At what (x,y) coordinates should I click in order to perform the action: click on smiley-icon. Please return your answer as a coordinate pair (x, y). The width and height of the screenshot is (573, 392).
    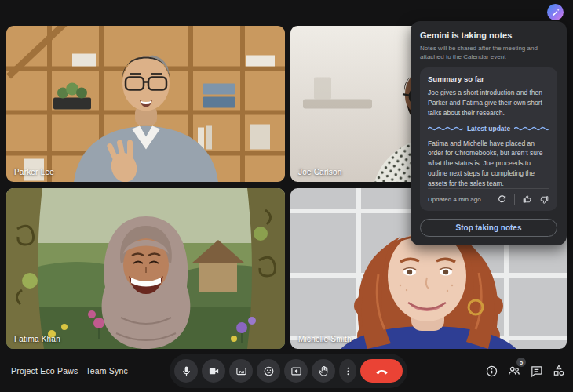
    Looking at the image, I should click on (268, 372).